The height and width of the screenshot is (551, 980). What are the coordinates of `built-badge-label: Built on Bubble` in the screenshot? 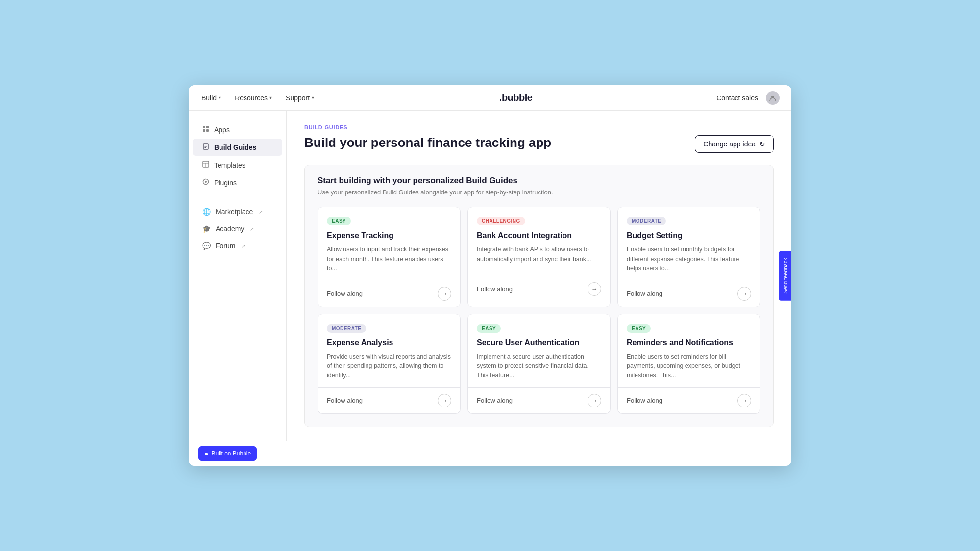 It's located at (231, 454).